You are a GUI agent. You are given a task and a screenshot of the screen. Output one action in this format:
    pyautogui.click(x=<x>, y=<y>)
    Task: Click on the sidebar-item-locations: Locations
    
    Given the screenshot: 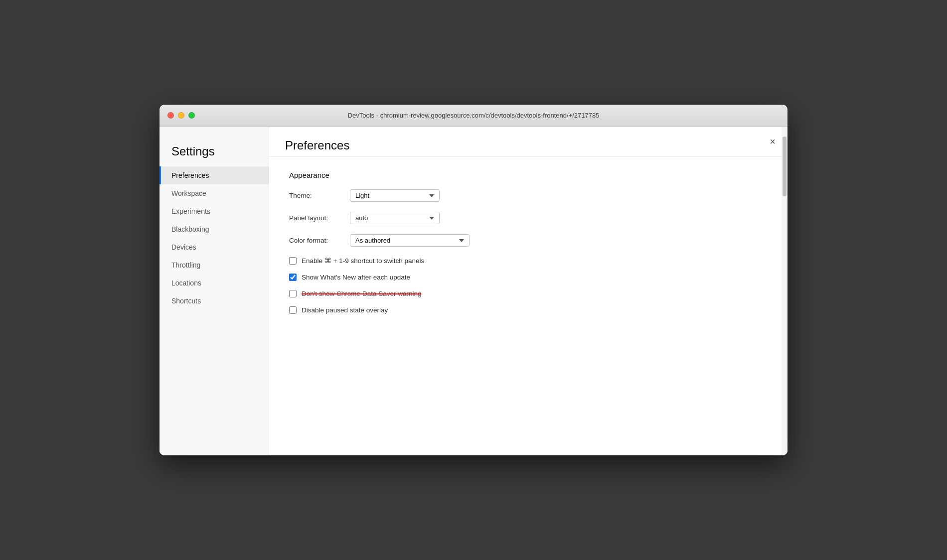 What is the action you would take?
    pyautogui.click(x=214, y=283)
    